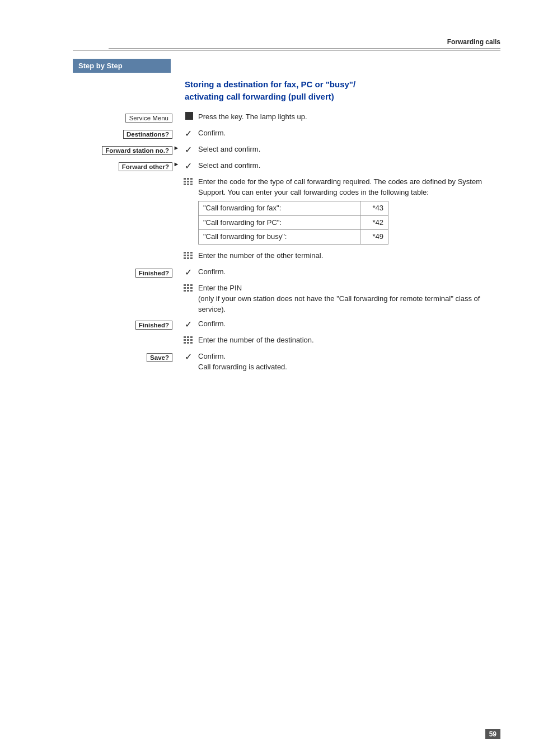 Image resolution: width=534 pixels, height=756 pixels. I want to click on forward-station-label: Forward station no.?, so click(137, 151).